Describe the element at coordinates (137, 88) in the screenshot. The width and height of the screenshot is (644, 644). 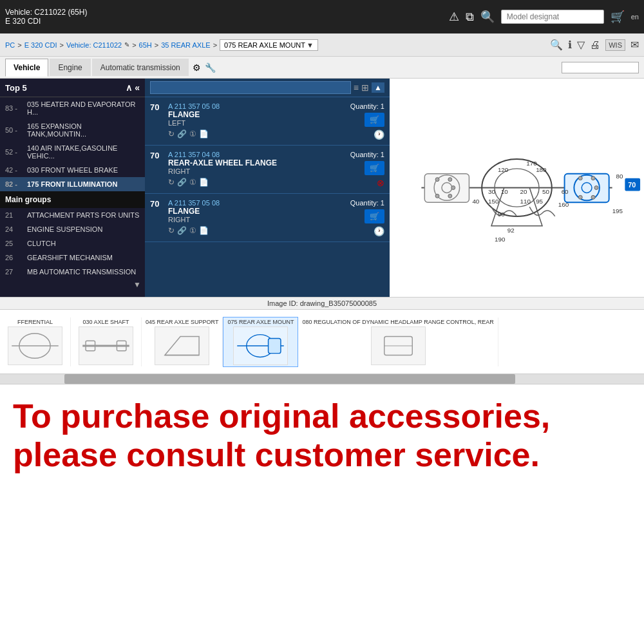
I see `collapse-double-icon: «` at that location.